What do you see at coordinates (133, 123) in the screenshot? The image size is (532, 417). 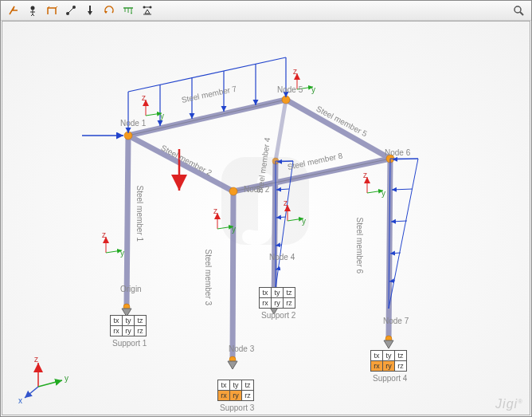 I see `node-label: Node 1` at bounding box center [133, 123].